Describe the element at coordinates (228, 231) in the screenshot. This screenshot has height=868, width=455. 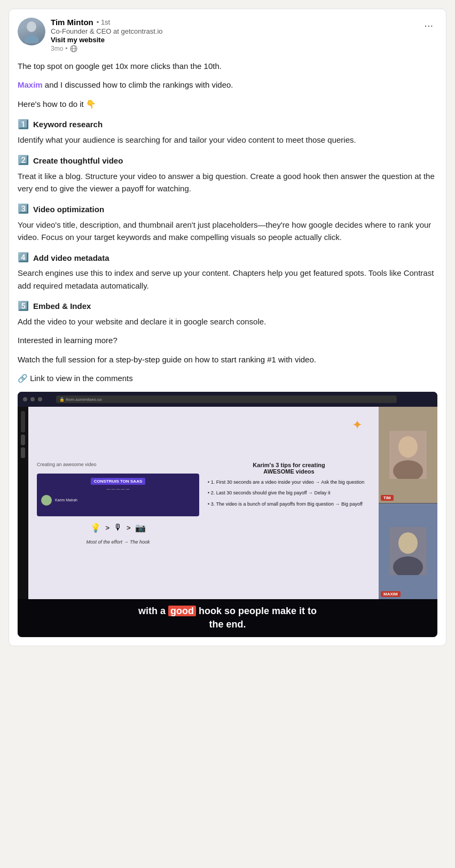
I see `step-3-body: Your video's title, description, and thu…` at that location.